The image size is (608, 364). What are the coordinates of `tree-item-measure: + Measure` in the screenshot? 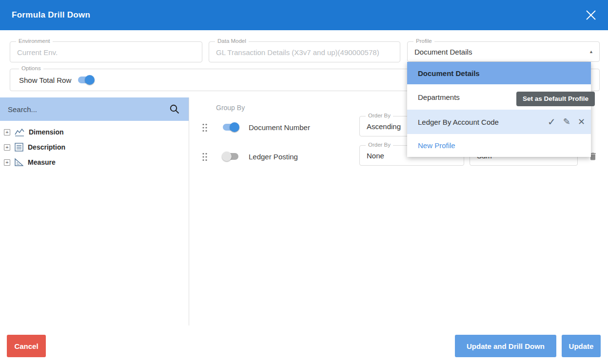 It's located at (30, 162).